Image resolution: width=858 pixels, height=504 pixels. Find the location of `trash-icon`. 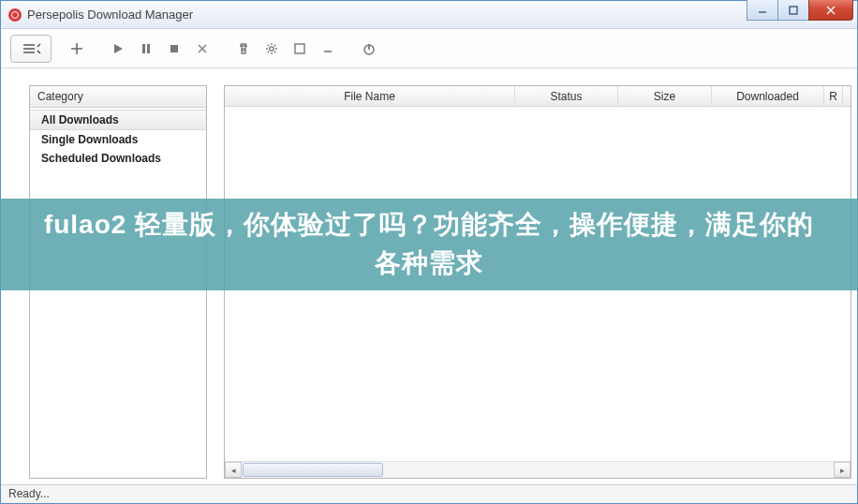

trash-icon is located at coordinates (244, 49).